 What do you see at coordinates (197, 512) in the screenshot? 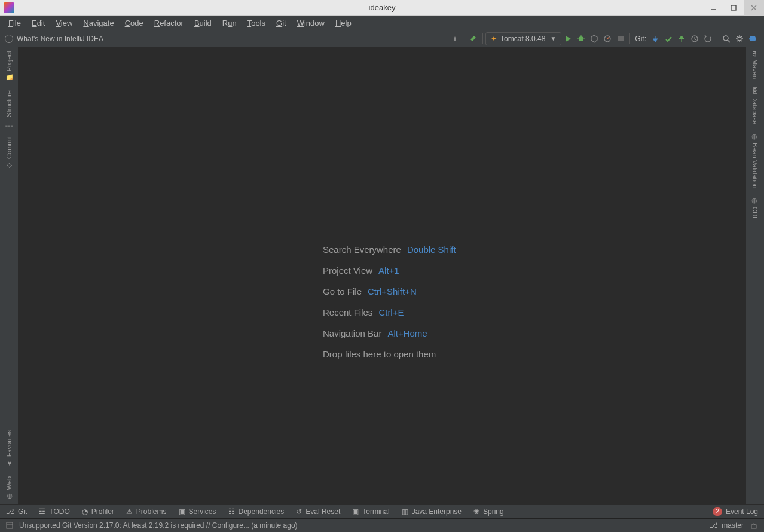
I see `toolwin-services: ▣Services` at bounding box center [197, 512].